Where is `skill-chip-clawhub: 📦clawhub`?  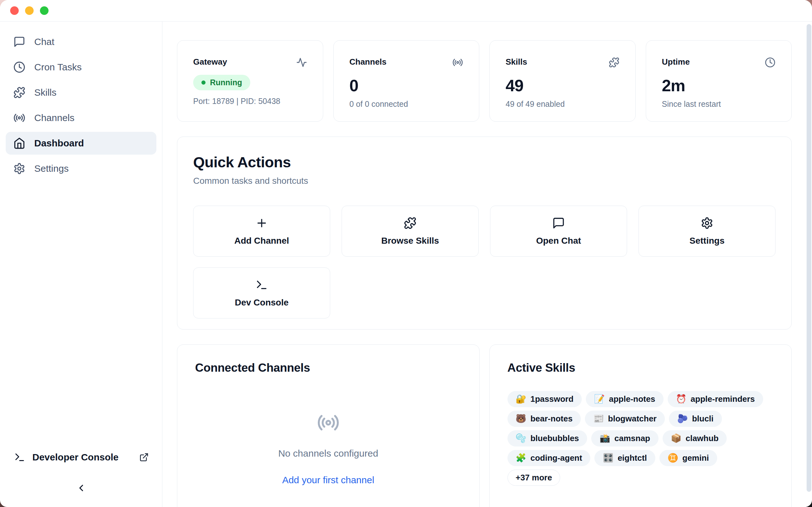
skill-chip-clawhub: 📦clawhub is located at coordinates (695, 439).